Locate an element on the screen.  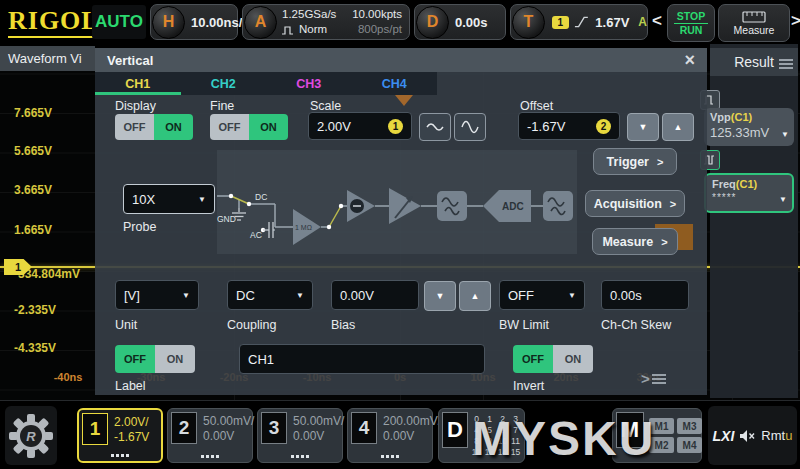
channel-1-button: 1 2.00V/ -1.67V is located at coordinates (120, 436).